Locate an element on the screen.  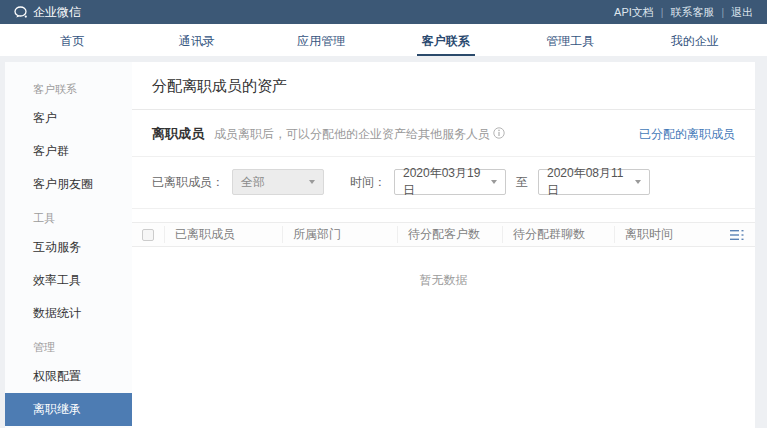
sidebar-item-permission-config: 权限配置 is located at coordinates (68, 376).